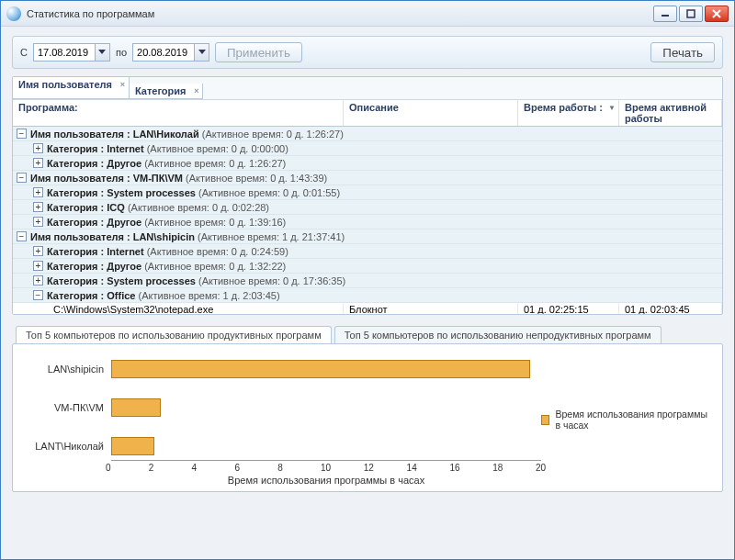 The width and height of the screenshot is (735, 560). What do you see at coordinates (178, 308) in the screenshot?
I see `cell-program: C:\Windows\System32\notepad.exe` at bounding box center [178, 308].